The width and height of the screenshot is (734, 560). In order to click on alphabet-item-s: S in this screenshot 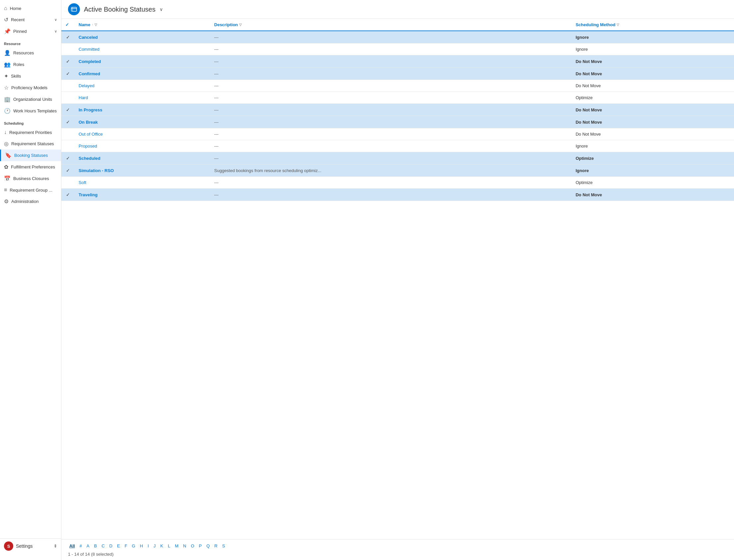, I will do `click(223, 546)`.